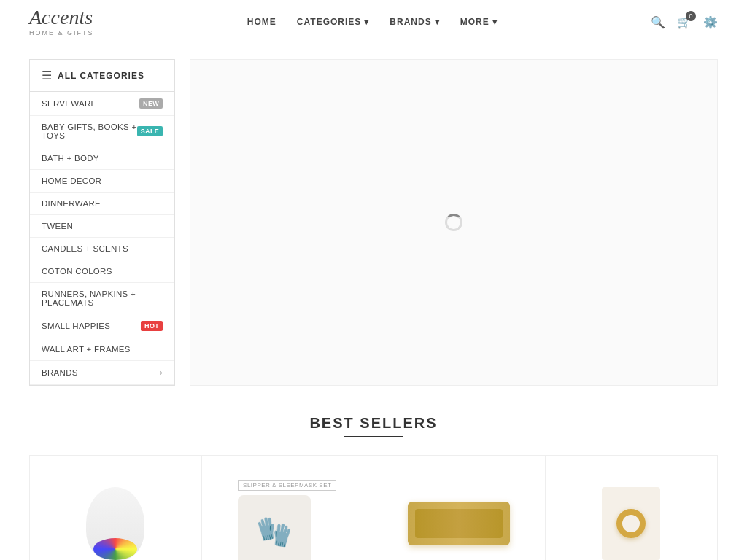 This screenshot has width=747, height=560. I want to click on cart-button: 🛒 0, so click(684, 22).